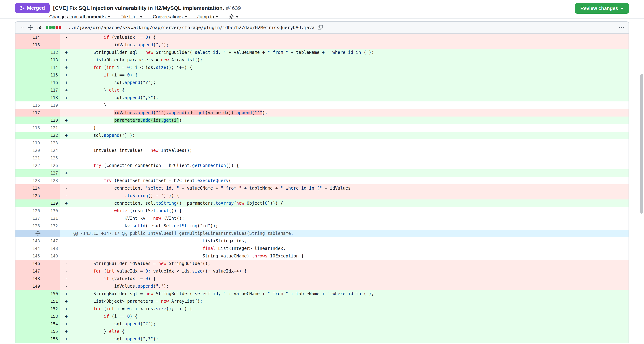 Image resolution: width=644 pixels, height=344 pixels. Describe the element at coordinates (22, 27) in the screenshot. I see `collapse-file-button` at that location.